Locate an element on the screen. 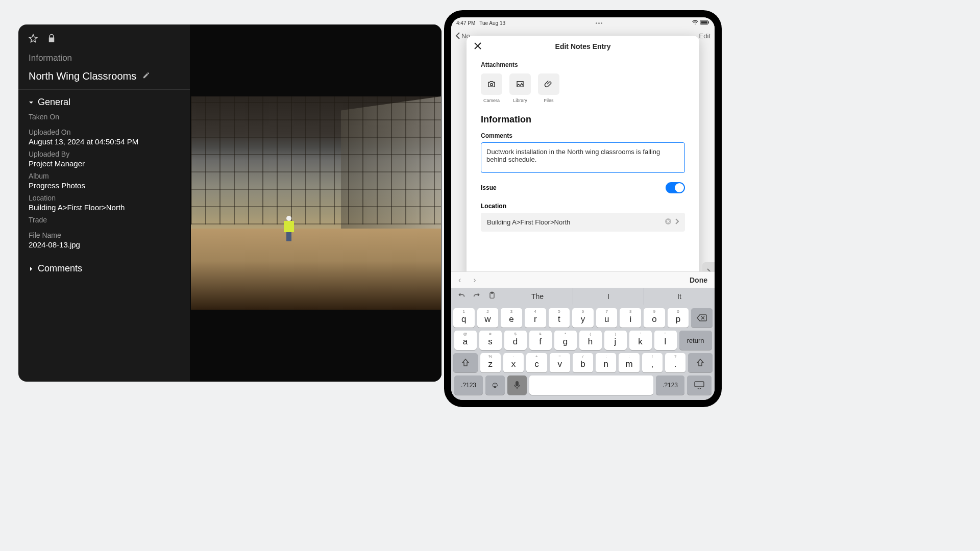  key-k: 'k is located at coordinates (641, 340).